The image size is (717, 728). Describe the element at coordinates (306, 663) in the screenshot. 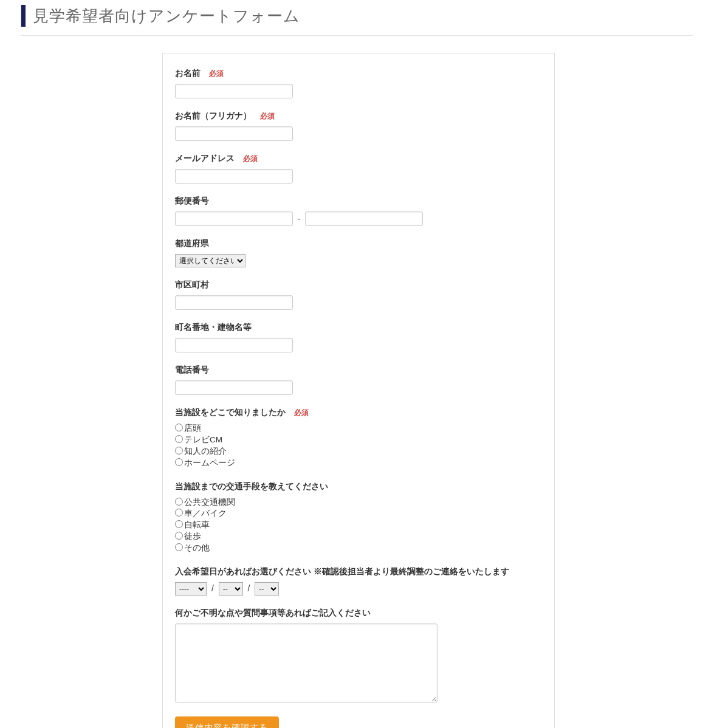

I see `textarea-comments` at that location.